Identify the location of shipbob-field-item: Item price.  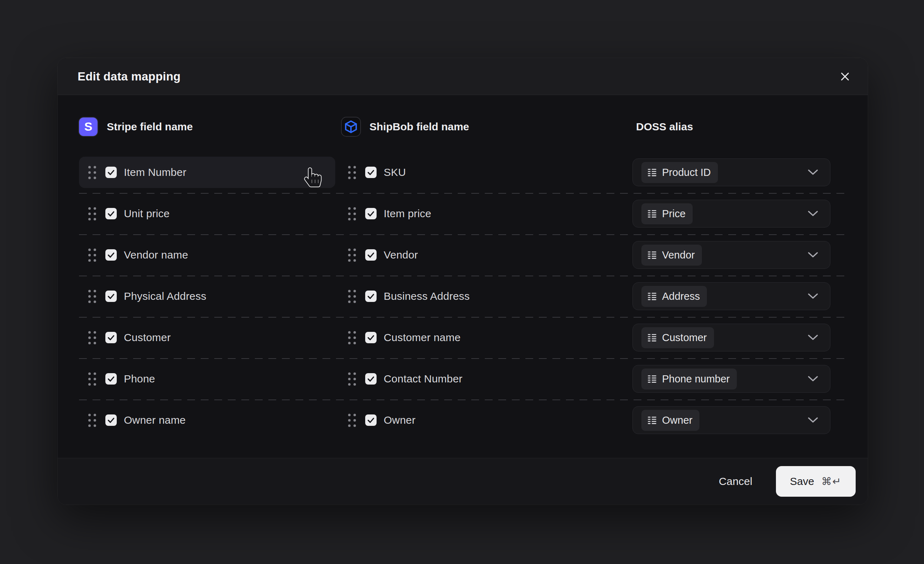
(467, 214).